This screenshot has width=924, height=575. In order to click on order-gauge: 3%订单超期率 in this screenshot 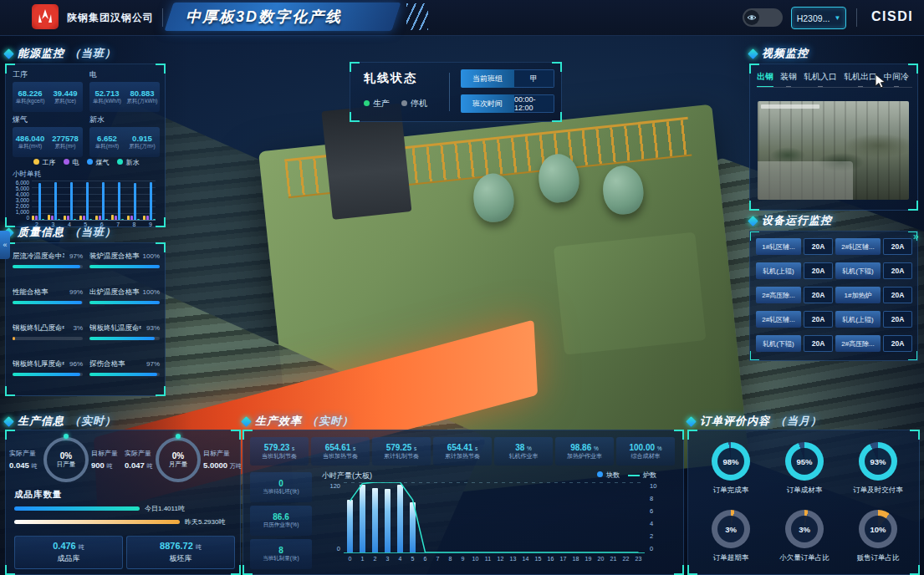, I will do `click(731, 537)`.